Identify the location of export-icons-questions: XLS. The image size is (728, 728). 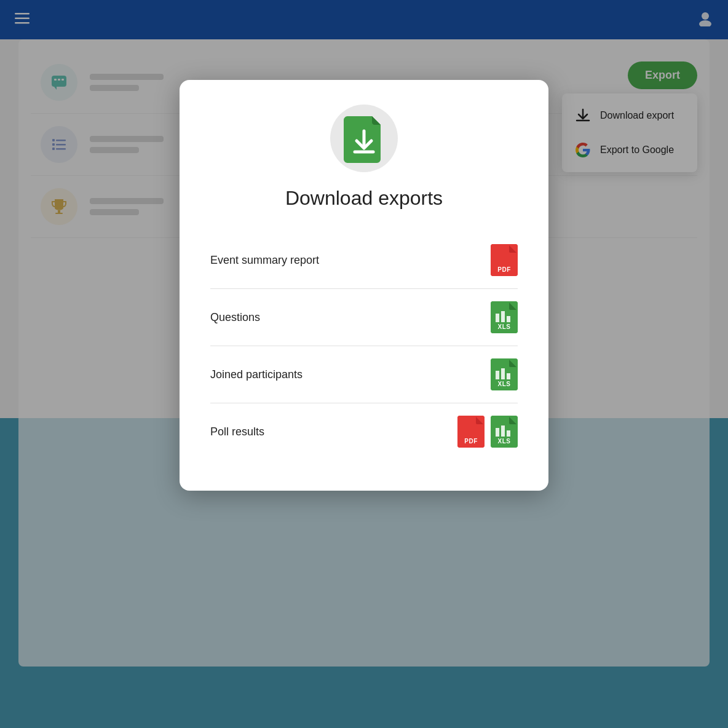
(504, 317).